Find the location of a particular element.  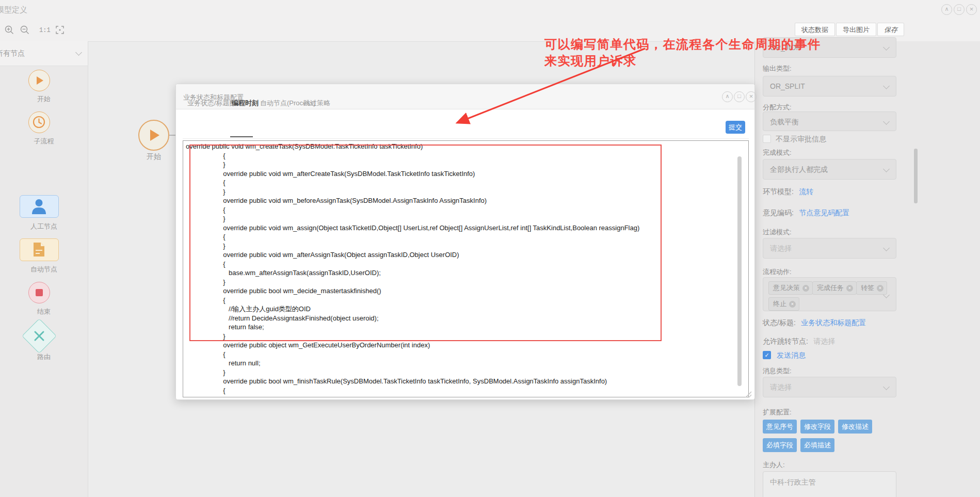

canvas-node-label: 开始 is located at coordinates (154, 157).